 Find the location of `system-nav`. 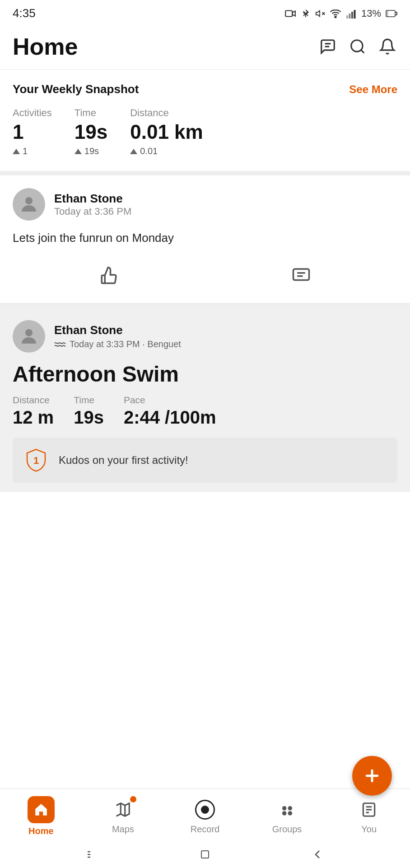

system-nav is located at coordinates (205, 854).